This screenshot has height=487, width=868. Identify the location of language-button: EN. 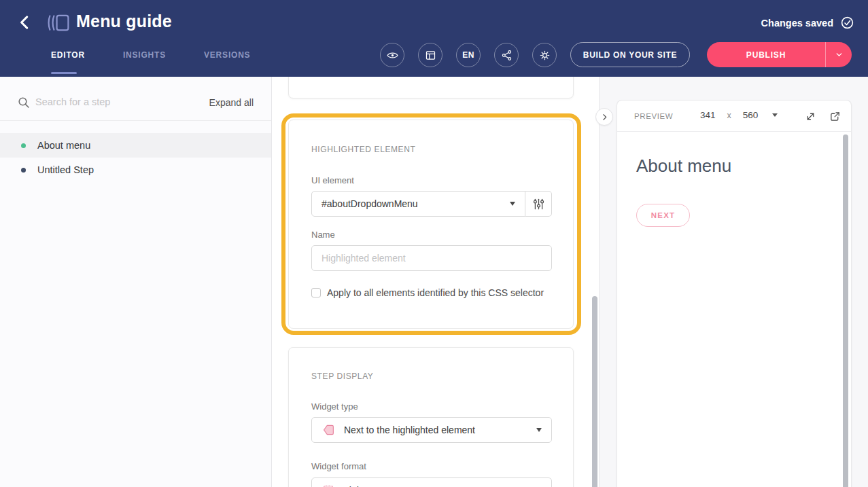
(468, 55).